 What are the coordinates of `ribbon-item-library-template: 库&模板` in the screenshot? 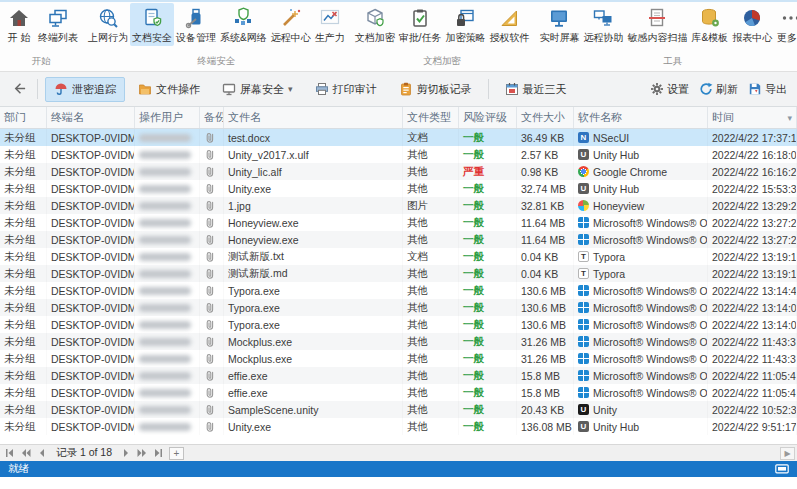 It's located at (710, 24).